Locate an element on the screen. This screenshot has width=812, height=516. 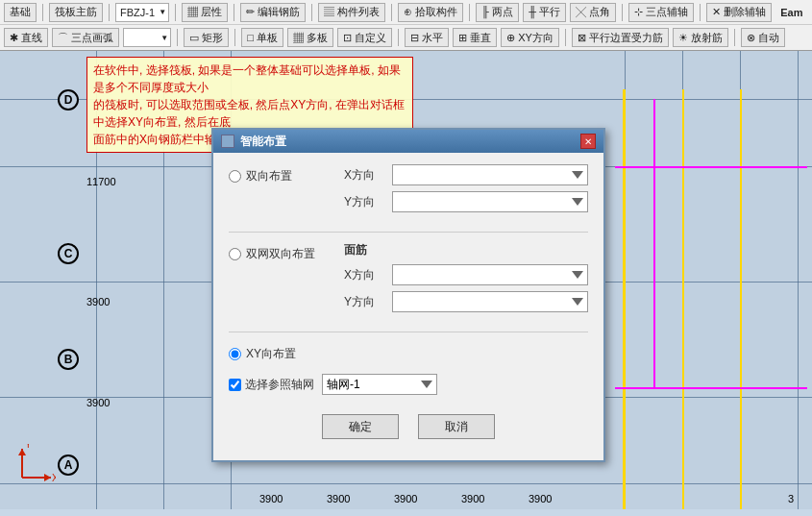
radio-col-2: 双网双向布置 is located at coordinates (286, 252).